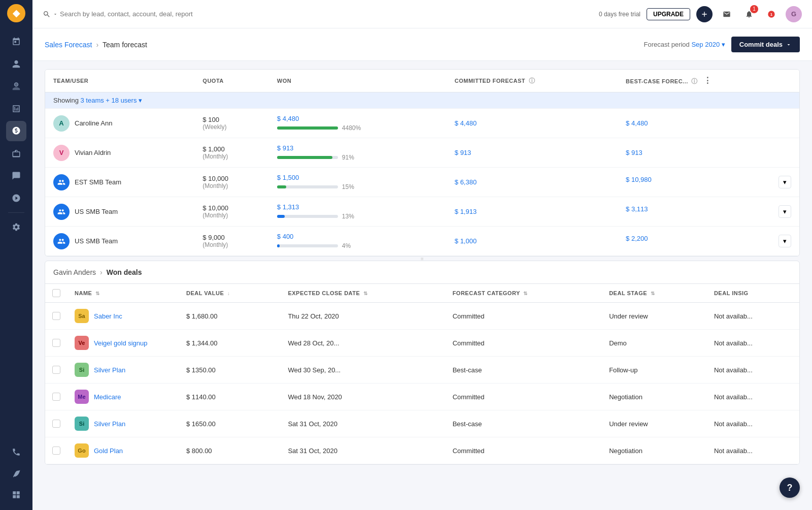 The height and width of the screenshot is (510, 812). Describe the element at coordinates (363, 343) in the screenshot. I see `deal-close-date-cell: Wed 28 Oct, 20...` at that location.